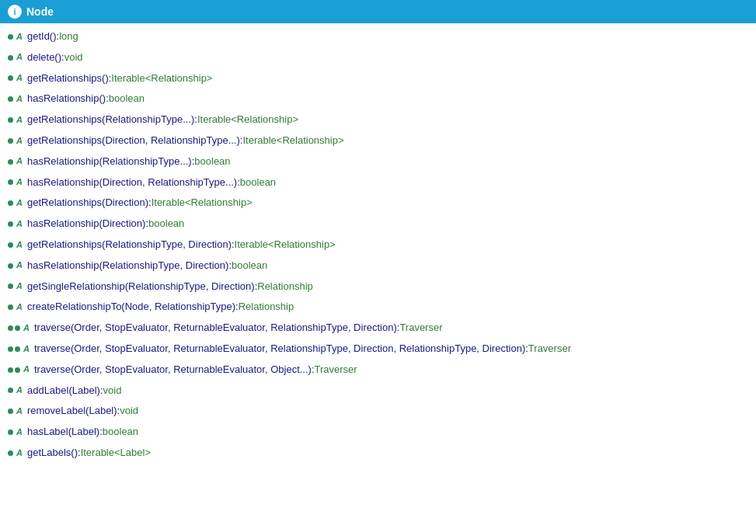  I want to click on method-name: getRelationships(), so click(68, 79).